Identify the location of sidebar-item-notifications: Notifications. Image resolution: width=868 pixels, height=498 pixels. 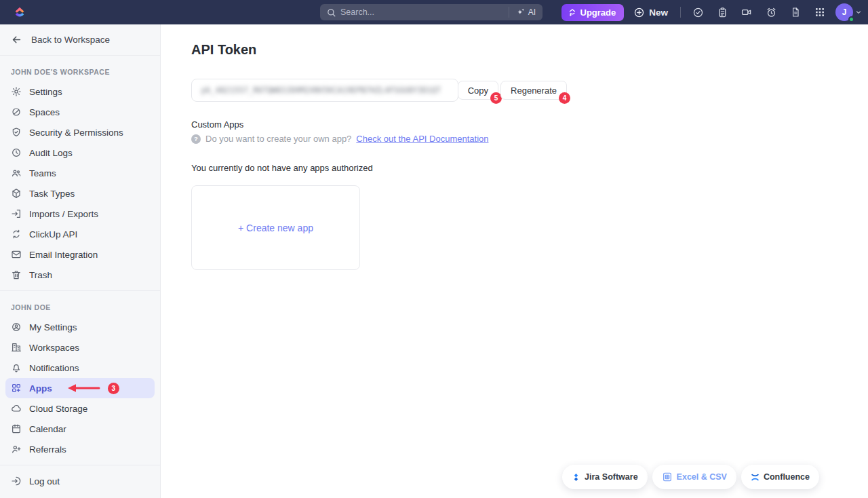
(80, 368).